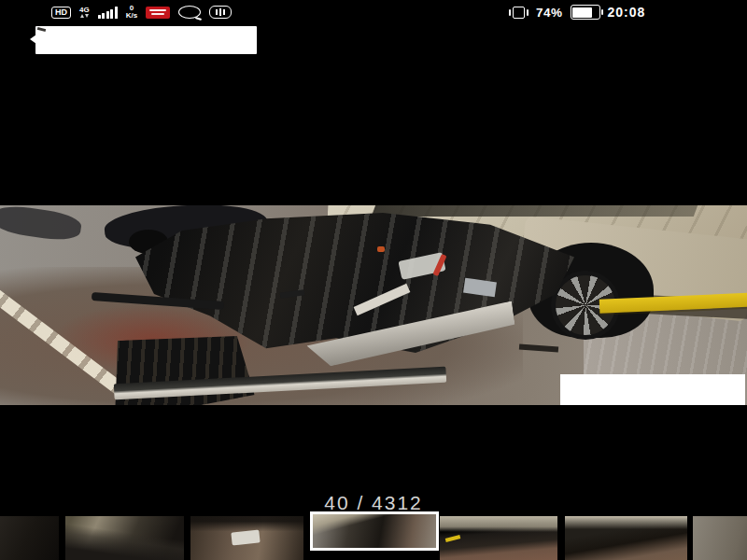  Describe the element at coordinates (62, 13) in the screenshot. I see `hd-badge-icon: HD` at that location.